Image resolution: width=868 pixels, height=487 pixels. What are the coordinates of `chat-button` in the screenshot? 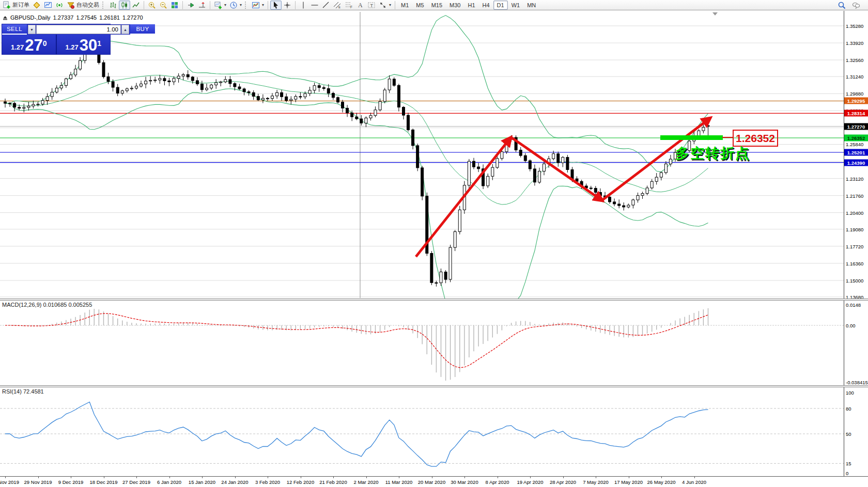 It's located at (856, 5).